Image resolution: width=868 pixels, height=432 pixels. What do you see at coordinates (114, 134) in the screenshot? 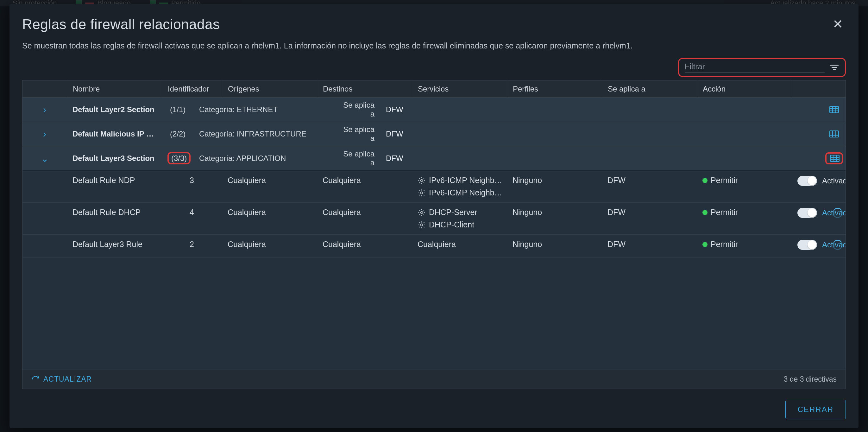
I see `section-name: Default Malicious IP Block…` at bounding box center [114, 134].